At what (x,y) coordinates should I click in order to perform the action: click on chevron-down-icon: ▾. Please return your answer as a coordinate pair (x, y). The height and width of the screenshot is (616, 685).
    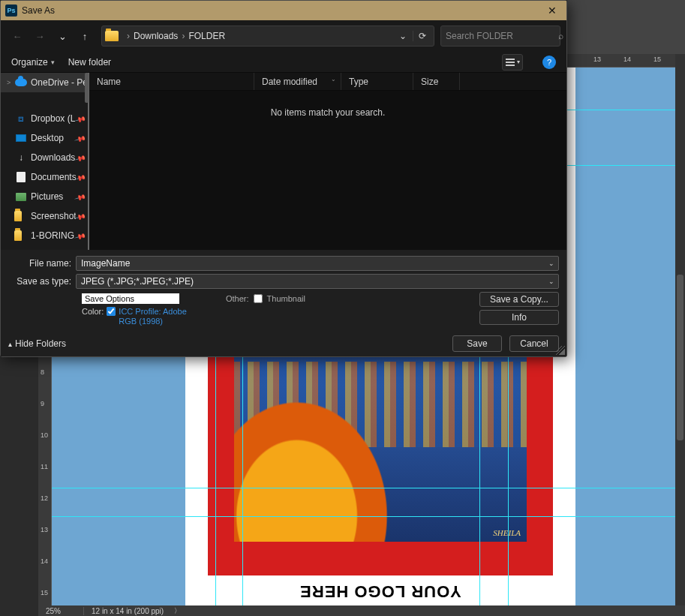
    Looking at the image, I should click on (518, 62).